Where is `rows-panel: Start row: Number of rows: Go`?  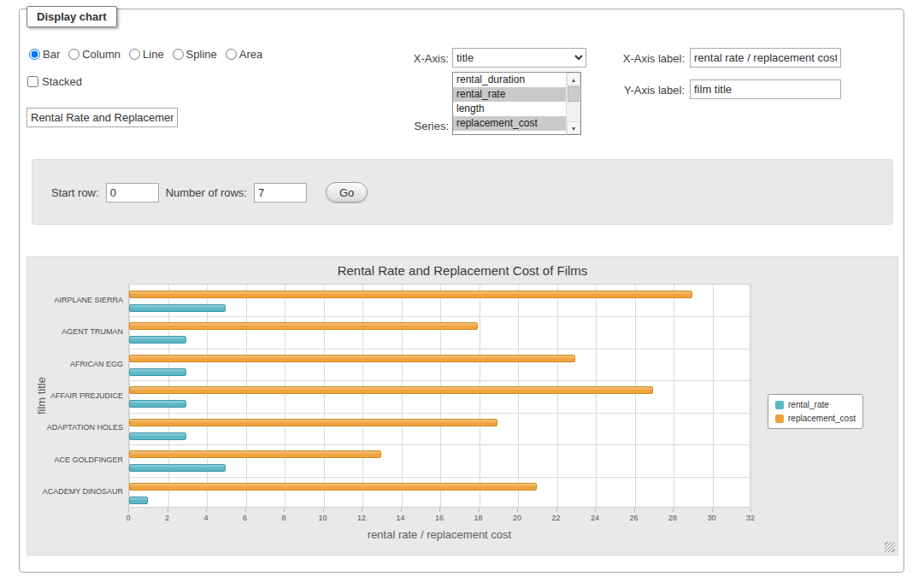
rows-panel: Start row: Number of rows: Go is located at coordinates (462, 191).